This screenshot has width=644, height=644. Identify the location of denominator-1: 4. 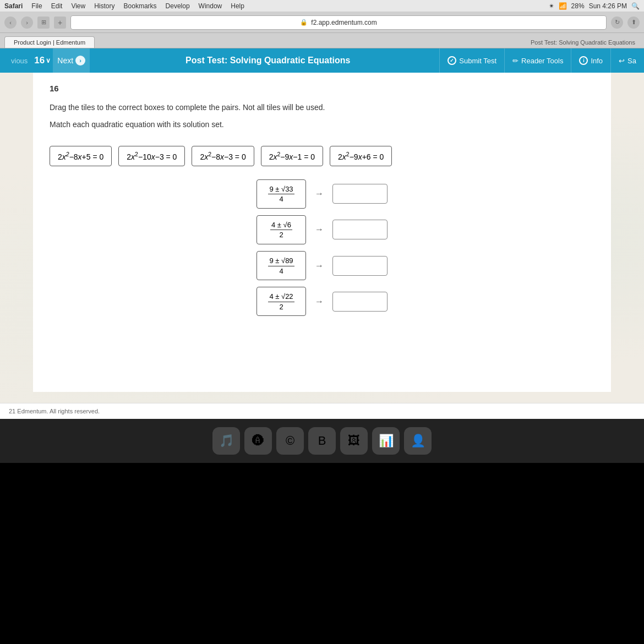
(281, 199).